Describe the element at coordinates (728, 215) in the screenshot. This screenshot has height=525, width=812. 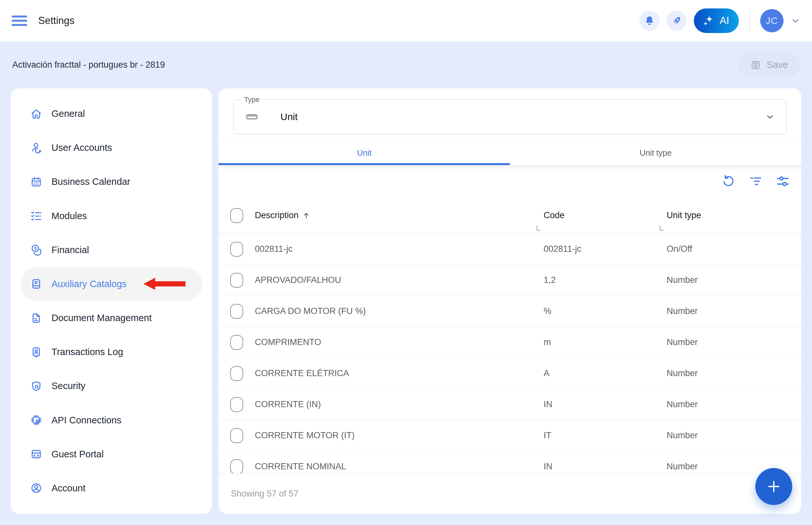
I see `column-header-unit-type: Unit type` at that location.